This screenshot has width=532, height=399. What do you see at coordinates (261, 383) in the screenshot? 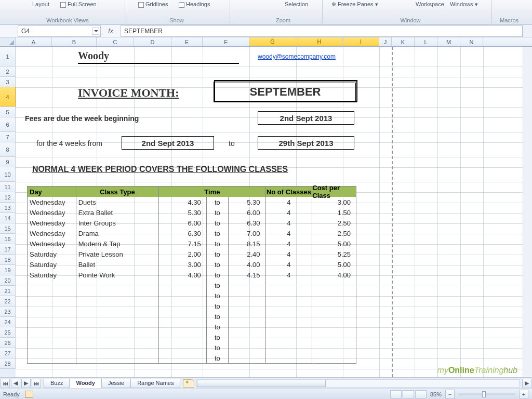
I see `scroll-thumb` at bounding box center [261, 383].